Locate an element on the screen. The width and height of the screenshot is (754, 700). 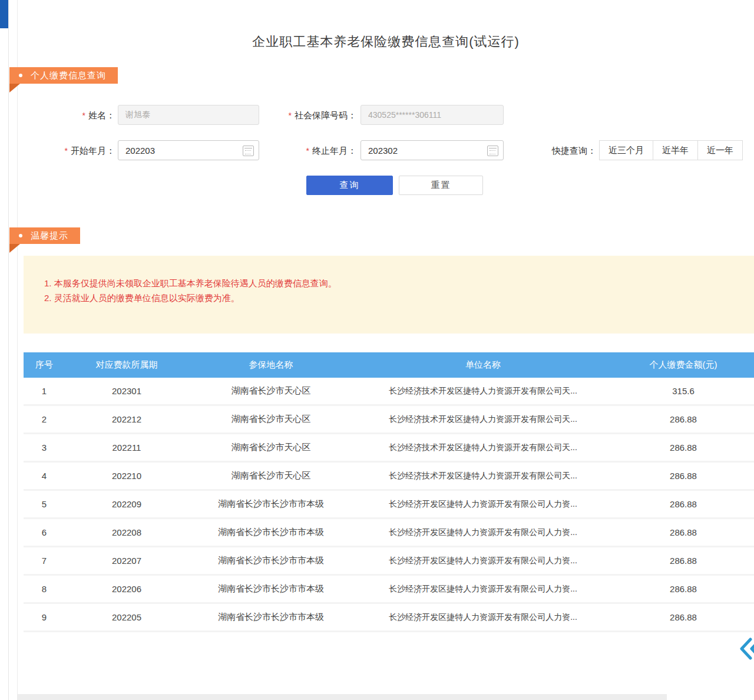
cell-period: 202211 is located at coordinates (127, 448).